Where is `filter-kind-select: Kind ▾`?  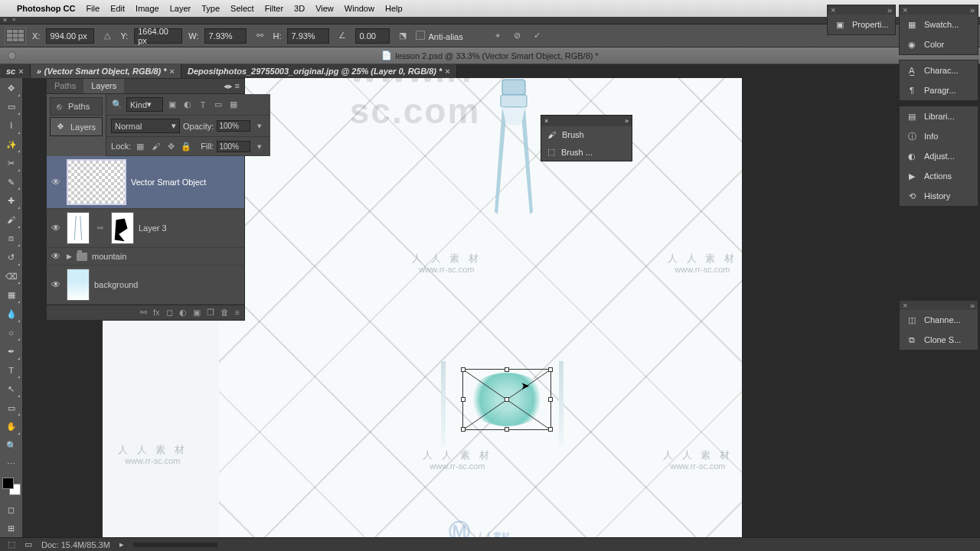 filter-kind-select: Kind ▾ is located at coordinates (145, 104).